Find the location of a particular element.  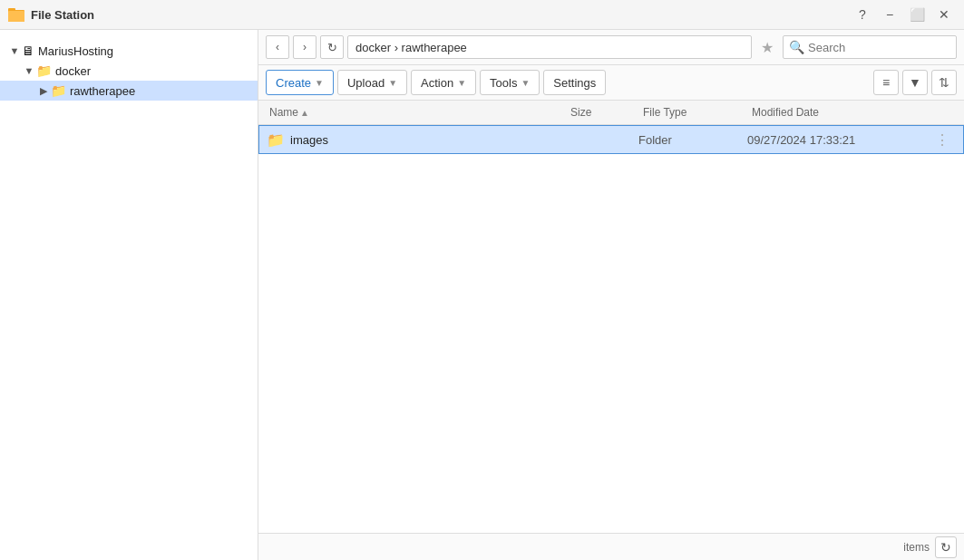

toggle-icon: ▶ is located at coordinates (44, 91).